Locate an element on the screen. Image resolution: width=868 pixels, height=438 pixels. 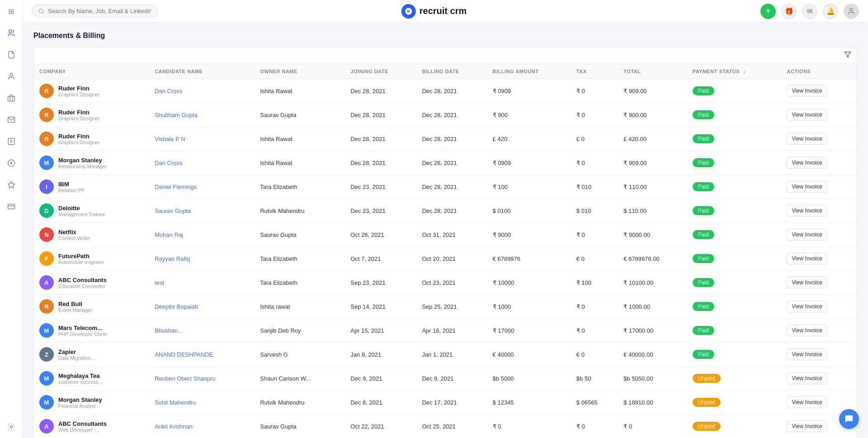
actions-cell-10: View Invoice is located at coordinates (819, 331).